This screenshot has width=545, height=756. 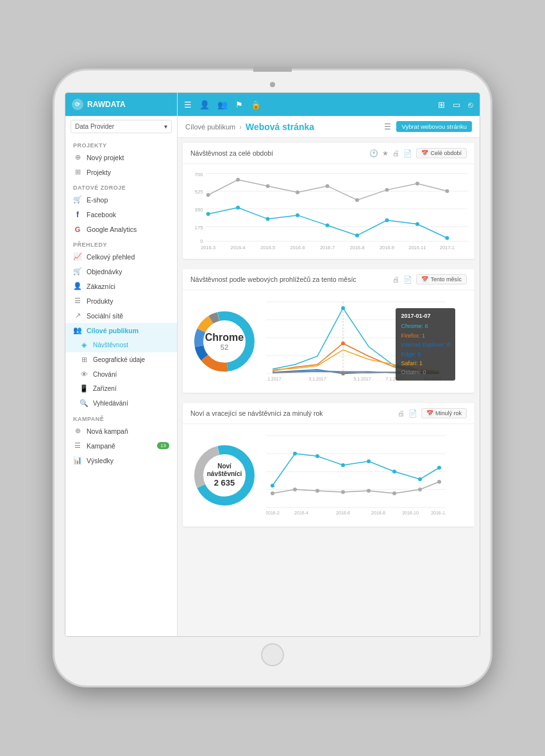 What do you see at coordinates (121, 315) in the screenshot?
I see `sidebar-item-social: ↗ Sociální sítě` at bounding box center [121, 315].